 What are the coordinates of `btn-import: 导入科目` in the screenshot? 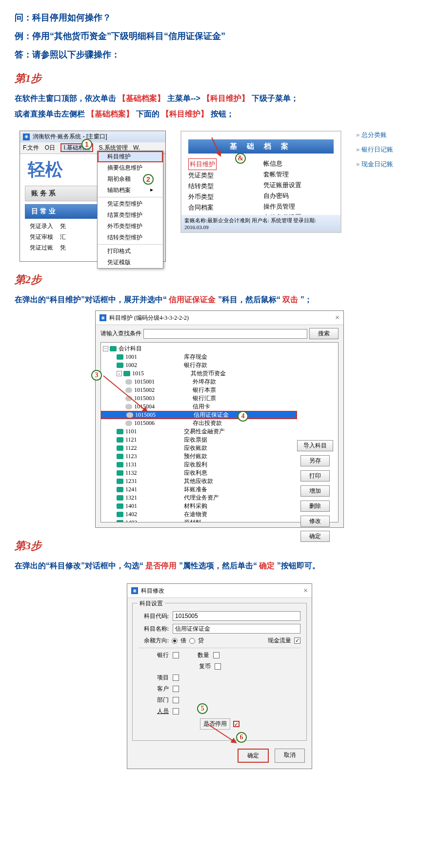 It's located at (315, 445).